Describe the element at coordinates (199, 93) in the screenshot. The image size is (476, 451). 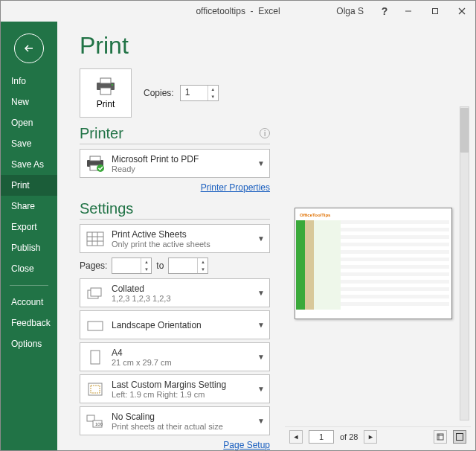
I see `copies-input: 1 ▲▼` at that location.